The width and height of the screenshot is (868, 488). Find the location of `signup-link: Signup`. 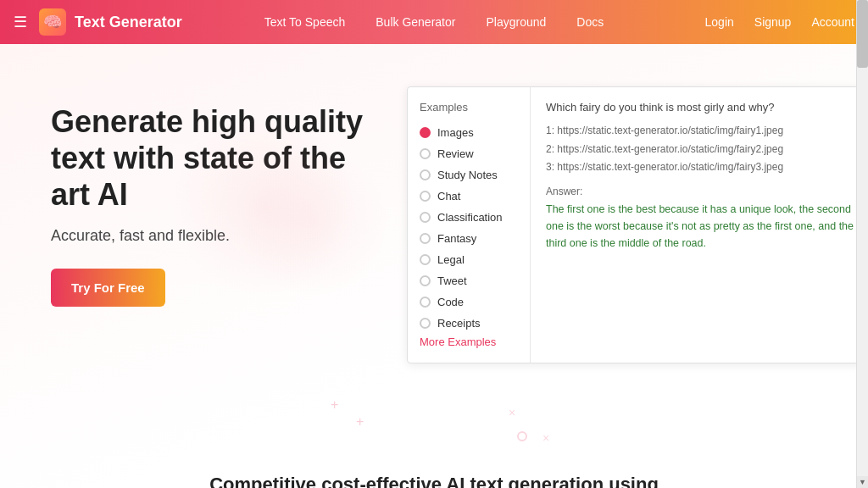

signup-link: Signup is located at coordinates (773, 22).